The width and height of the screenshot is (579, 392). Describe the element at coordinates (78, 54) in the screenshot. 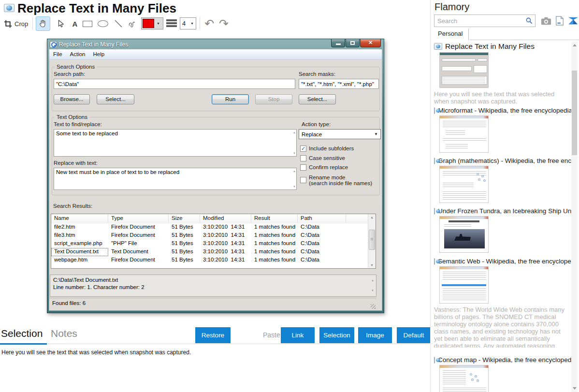

I see `menu-action: Action` at that location.